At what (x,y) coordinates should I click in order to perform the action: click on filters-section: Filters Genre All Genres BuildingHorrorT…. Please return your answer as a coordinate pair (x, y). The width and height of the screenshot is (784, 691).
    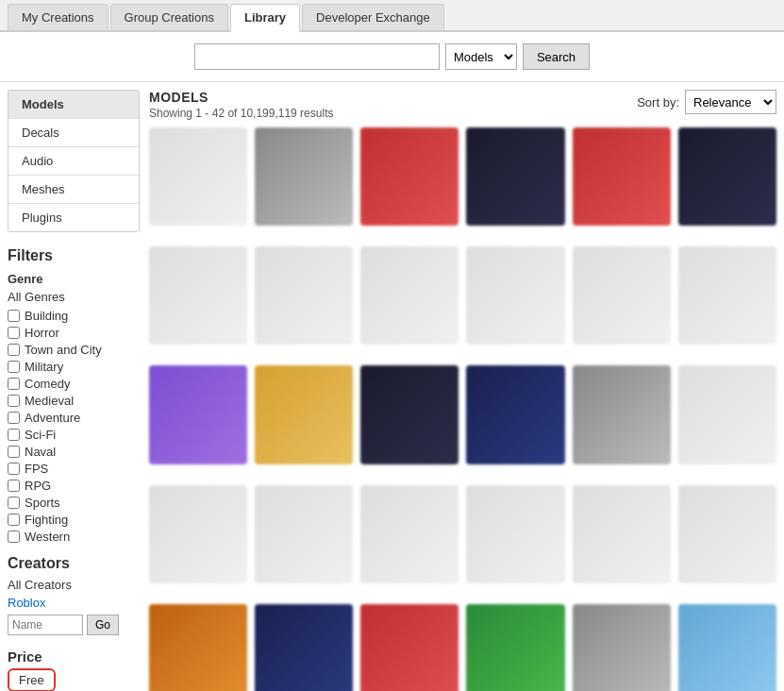
    Looking at the image, I should click on (74, 396).